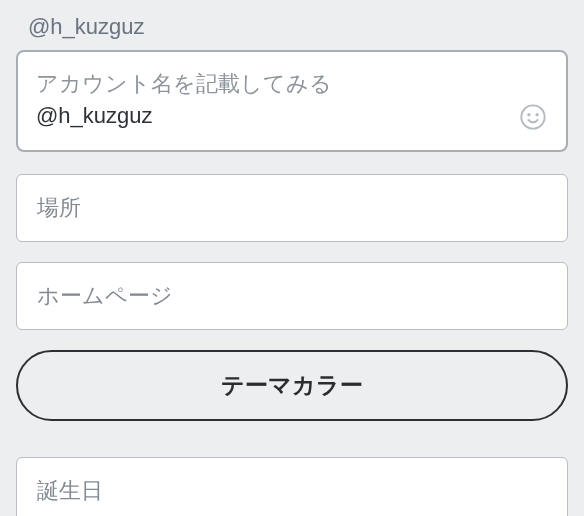  Describe the element at coordinates (292, 386) in the screenshot. I see `theme-color-button: テーマカラー` at that location.